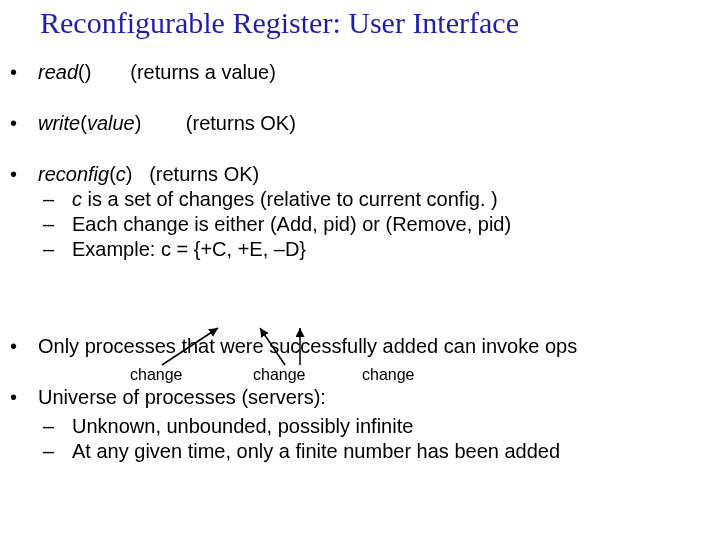 The height and width of the screenshot is (540, 720). What do you see at coordinates (360, 250) in the screenshot?
I see `reconfig-sub-3: – Example: c = {+C, +E, –D}` at bounding box center [360, 250].